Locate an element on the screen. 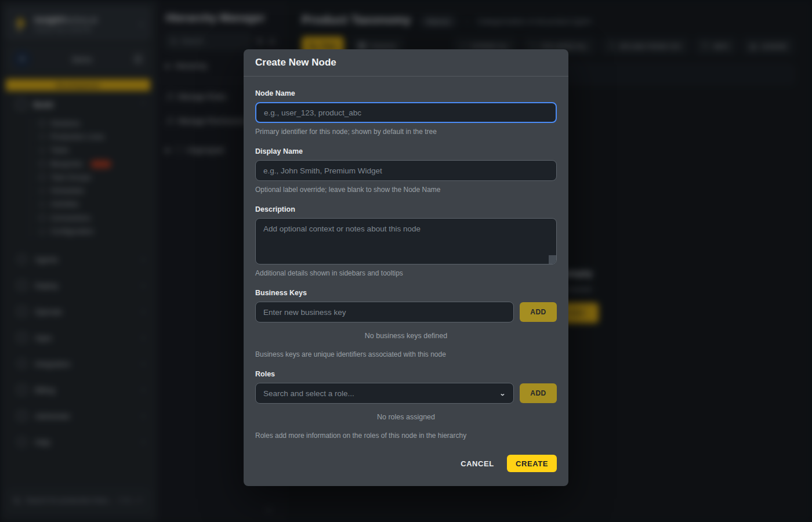 Image resolution: width=812 pixels, height=522 pixels. roles-label: Roles is located at coordinates (406, 374).